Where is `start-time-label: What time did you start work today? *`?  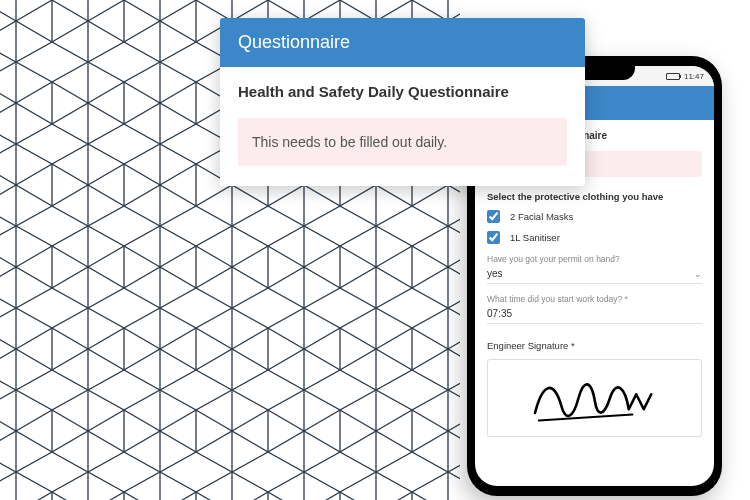 start-time-label: What time did you start work today? * is located at coordinates (594, 299).